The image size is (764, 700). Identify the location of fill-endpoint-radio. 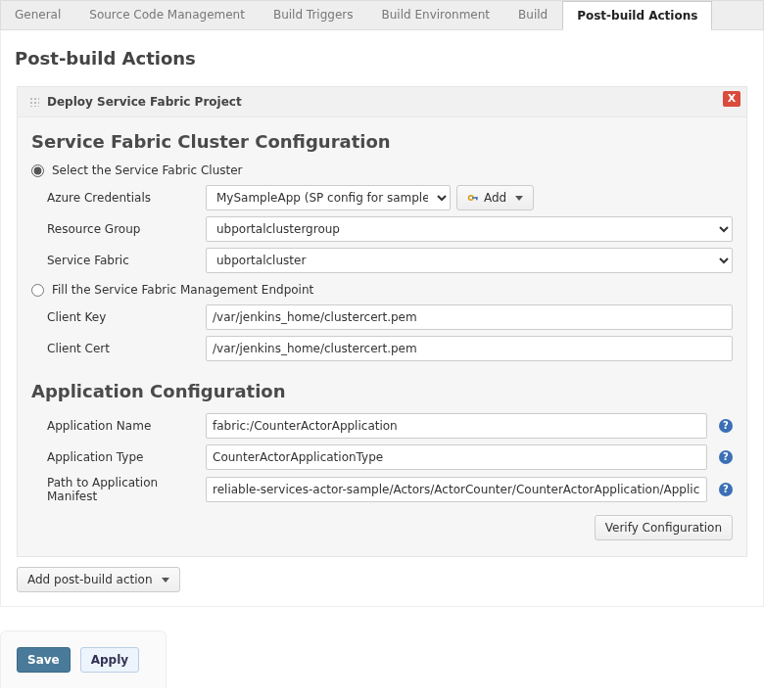
(37, 290).